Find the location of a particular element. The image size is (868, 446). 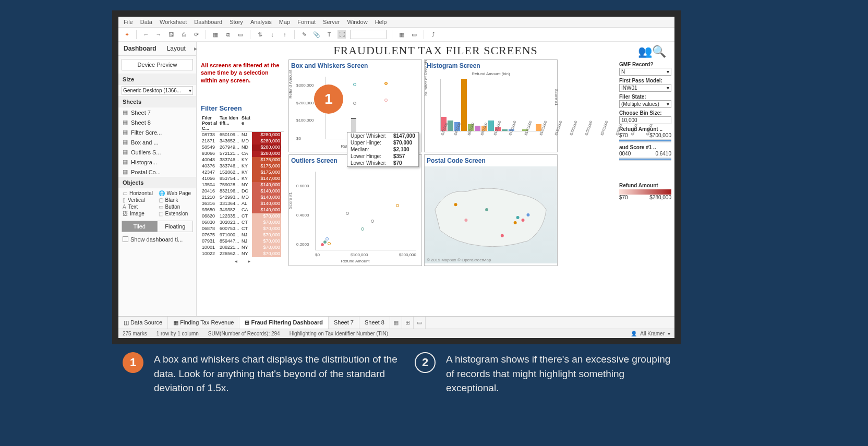

object-vertical: ▯ Vertical is located at coordinates (140, 200).